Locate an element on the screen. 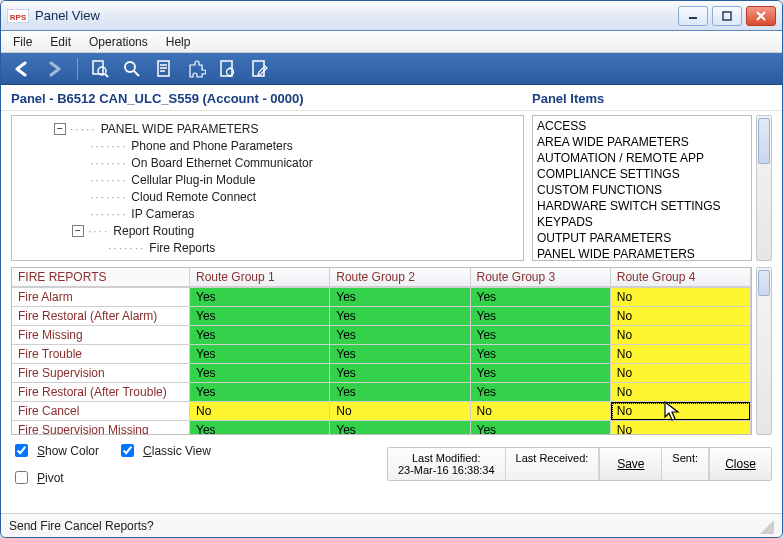 Image resolution: width=783 pixels, height=538 pixels. table-row: Fire TroubleYesYesYesNo is located at coordinates (382, 354).